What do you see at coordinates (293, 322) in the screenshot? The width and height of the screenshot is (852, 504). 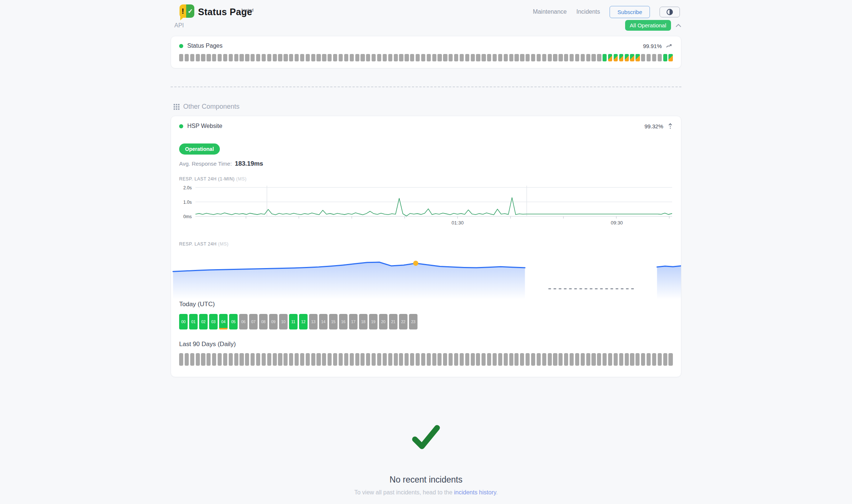 I see `hour-block: 11` at bounding box center [293, 322].